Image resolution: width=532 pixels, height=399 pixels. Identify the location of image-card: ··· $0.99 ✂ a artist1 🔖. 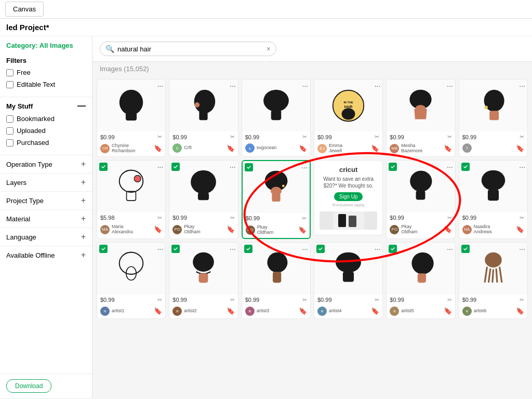
(131, 281).